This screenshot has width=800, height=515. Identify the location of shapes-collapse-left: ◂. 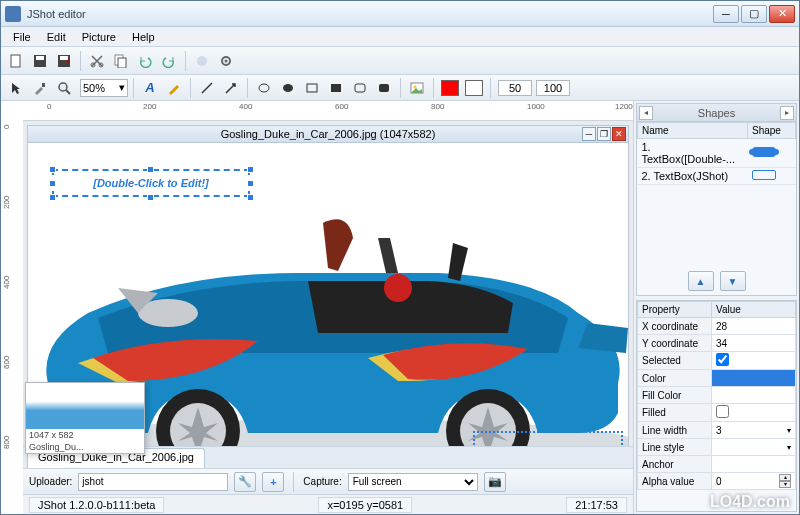
(646, 113).